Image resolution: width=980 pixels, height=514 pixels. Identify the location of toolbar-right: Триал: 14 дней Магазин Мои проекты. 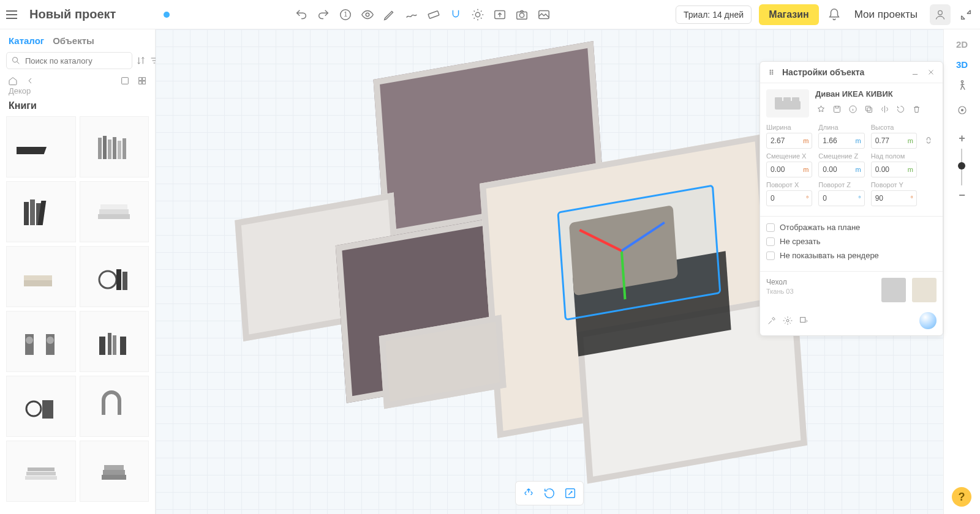
(824, 15).